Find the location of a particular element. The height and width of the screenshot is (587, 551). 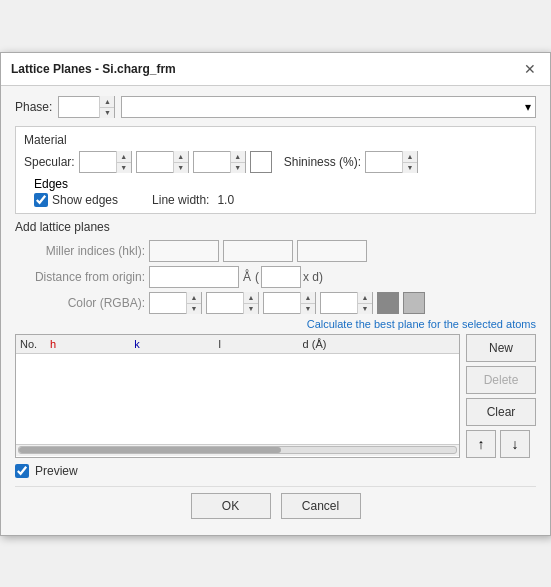

color-g-input: 0 is located at coordinates (225, 303).